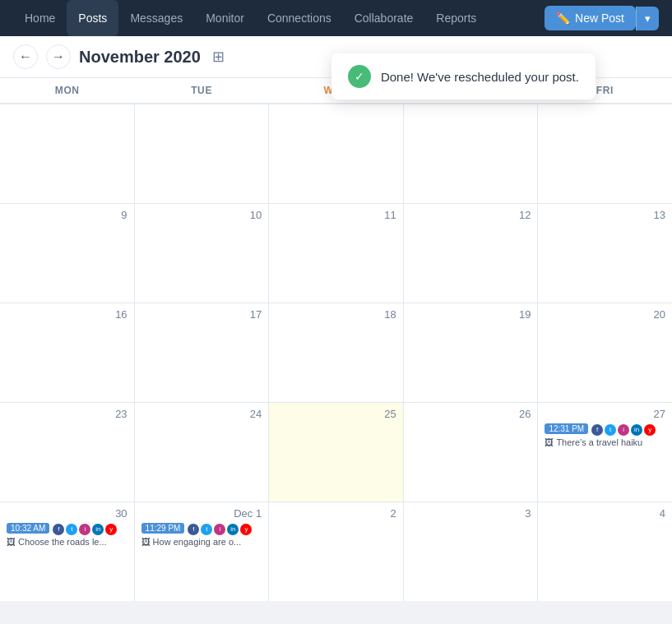 This screenshot has width=672, height=624. What do you see at coordinates (336, 552) in the screenshot?
I see `calendar-cell: 2` at bounding box center [336, 552].